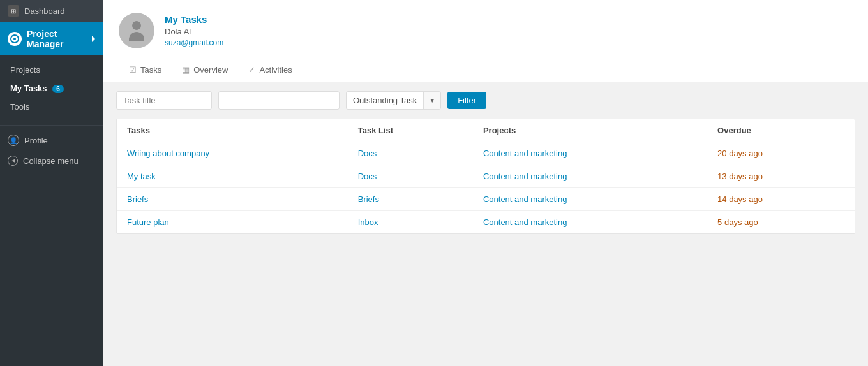 This screenshot has height=366, width=868. Describe the element at coordinates (51, 161) in the screenshot. I see `collapse-label: Collapse menu` at that location.